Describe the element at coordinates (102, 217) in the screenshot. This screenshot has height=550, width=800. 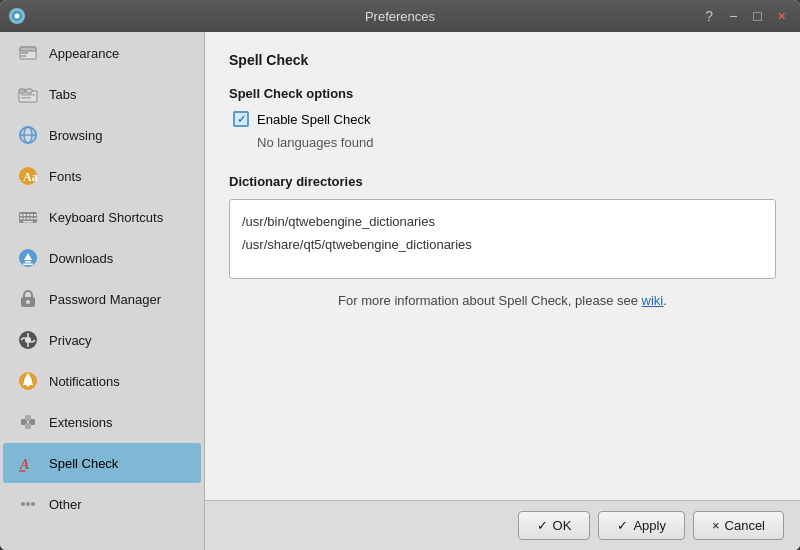
I see `sidebar-item-keyboard: Keyboard Shortcuts` at that location.